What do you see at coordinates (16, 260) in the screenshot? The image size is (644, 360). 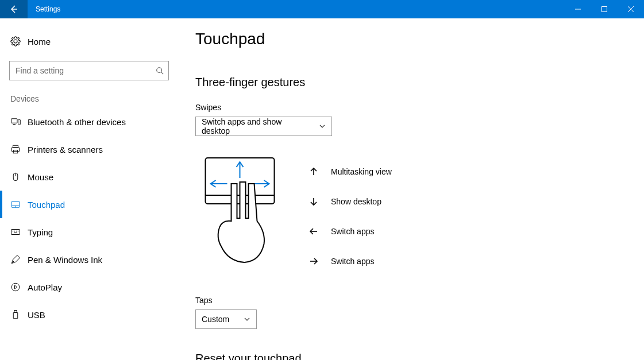 I see `pen-icon` at bounding box center [16, 260].